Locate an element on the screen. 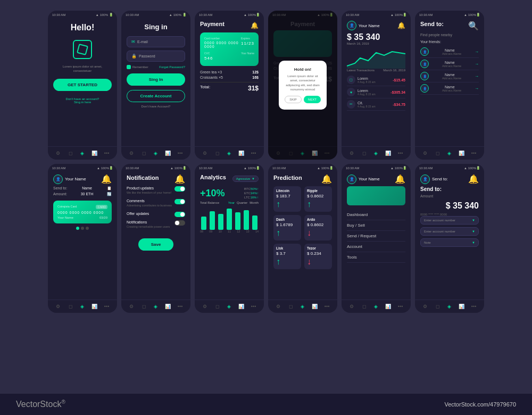 The width and height of the screenshot is (532, 415). order-item-1: Green tea ×3 12$ is located at coordinates (229, 72).